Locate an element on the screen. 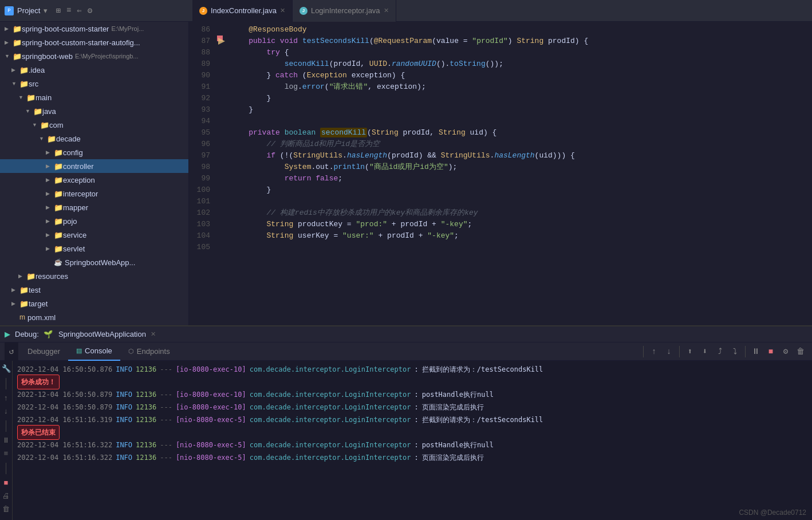  log-dashes-7: --- is located at coordinates (166, 445).